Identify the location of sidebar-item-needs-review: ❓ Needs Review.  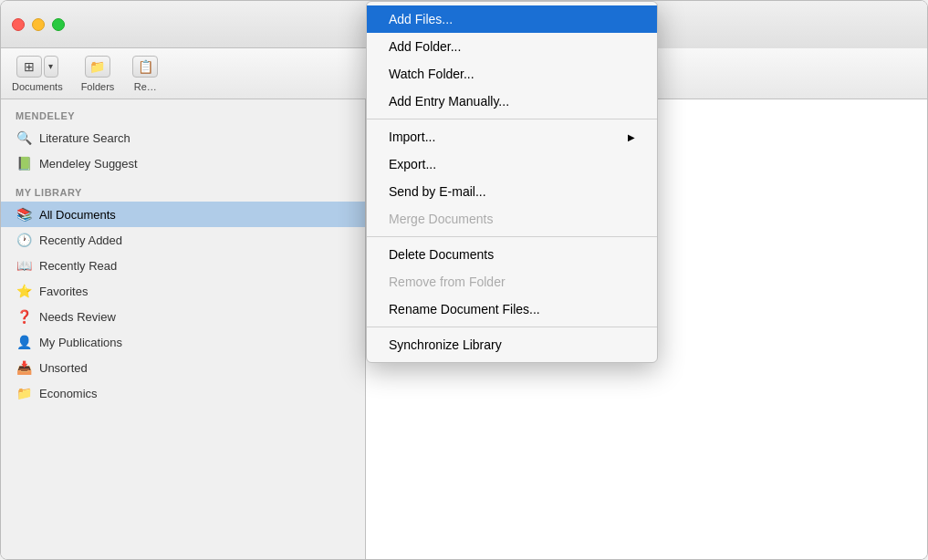
(182, 316).